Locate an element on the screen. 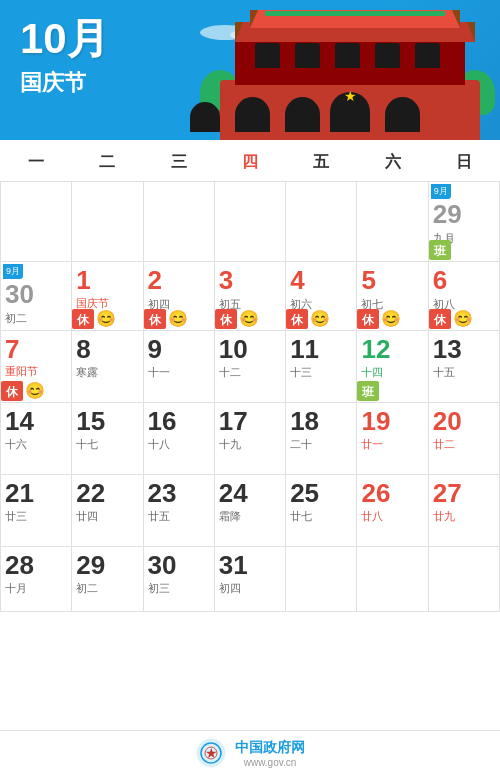  weekday-sat: 六 is located at coordinates (392, 162).